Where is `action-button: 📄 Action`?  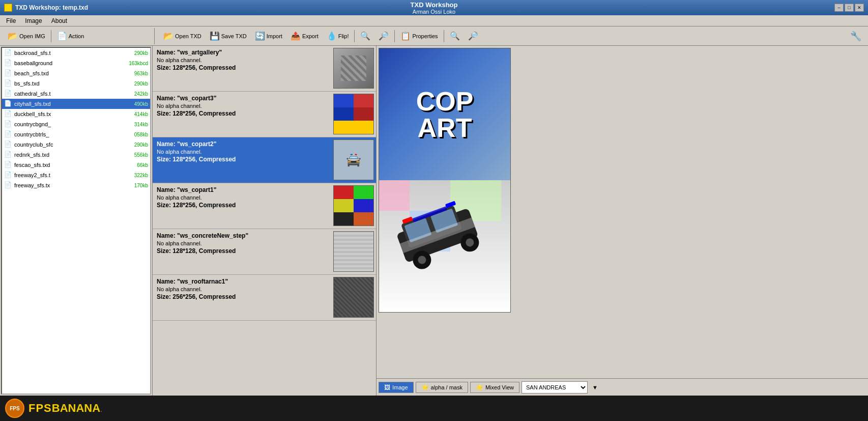
action-button: 📄 Action is located at coordinates (71, 36).